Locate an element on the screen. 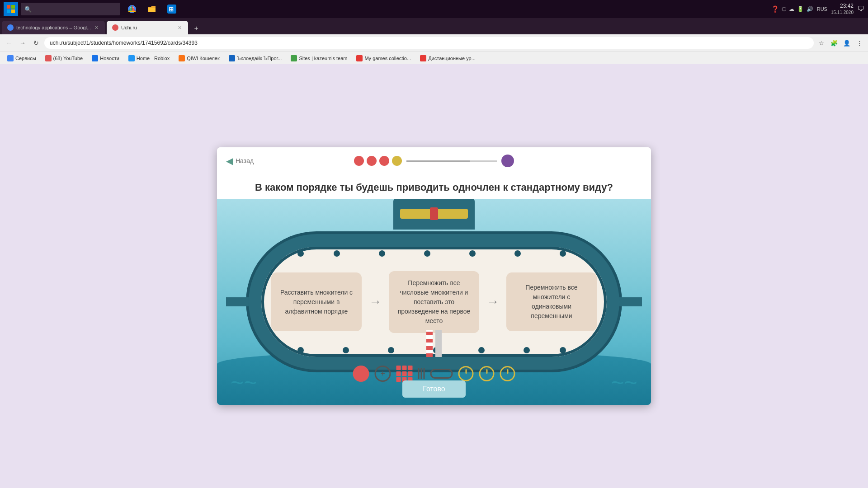 The height and width of the screenshot is (488, 868). question-text: В каком порядке ты будешь приводить одно… is located at coordinates (434, 188).